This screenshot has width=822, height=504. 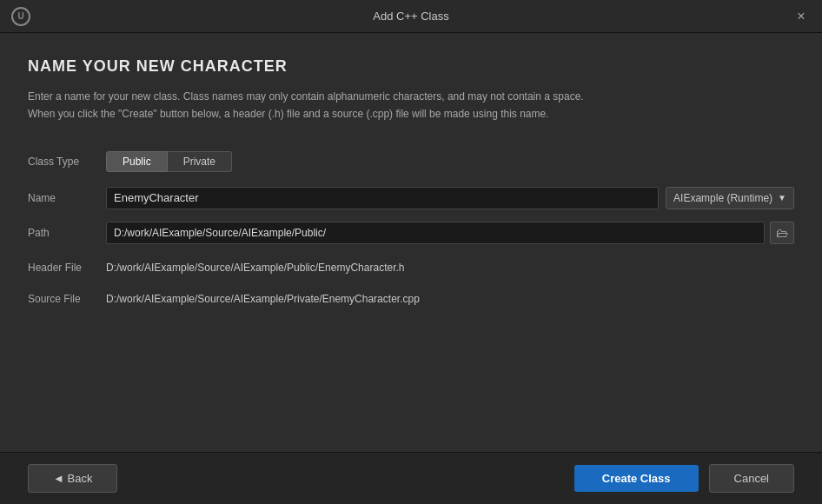 I want to click on public-button: Public, so click(x=137, y=162).